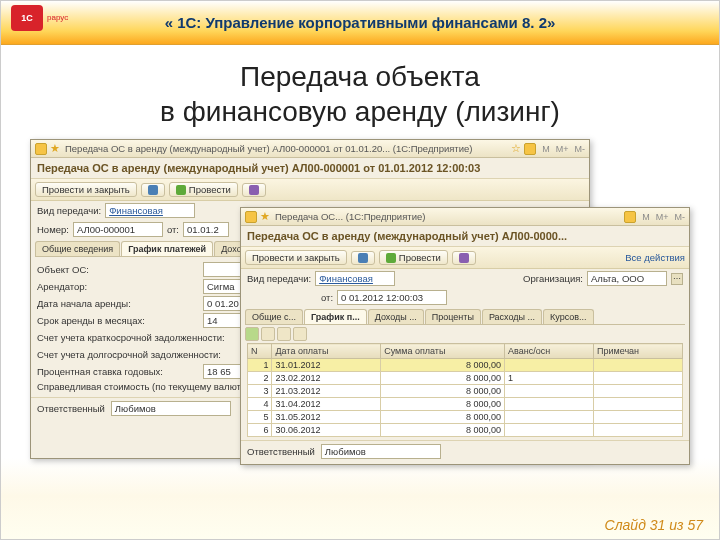  What do you see at coordinates (381, 452) in the screenshot?
I see `responsible-field2: Любимов` at bounding box center [381, 452].